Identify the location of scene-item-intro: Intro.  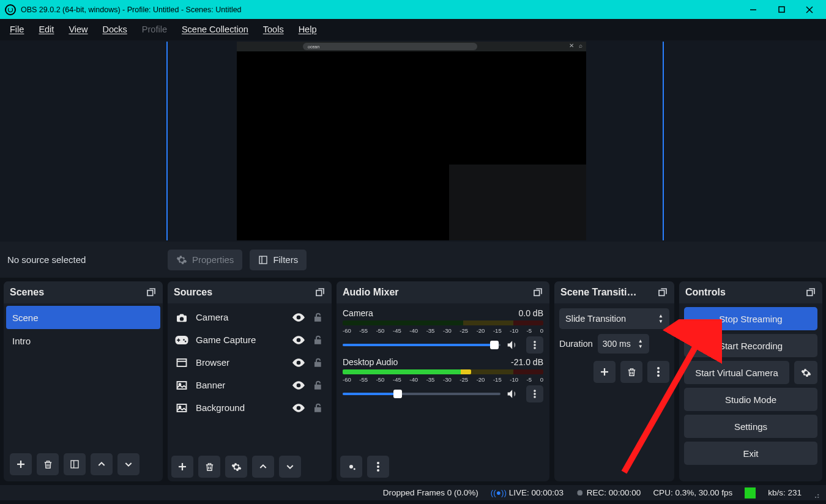
(83, 341).